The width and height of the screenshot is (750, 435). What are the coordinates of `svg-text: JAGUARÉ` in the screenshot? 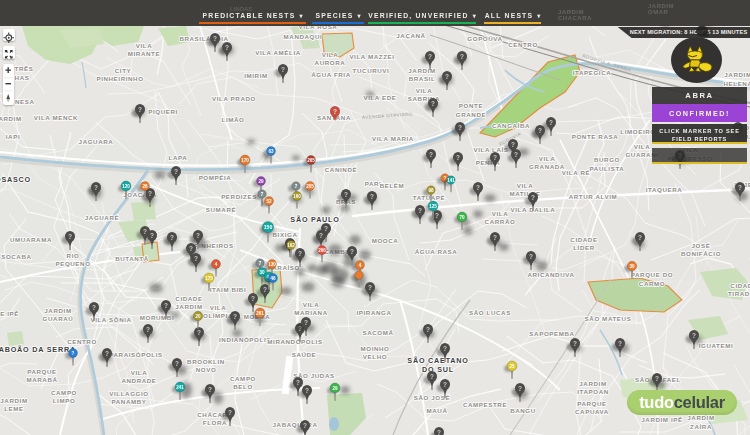 It's located at (102, 218).